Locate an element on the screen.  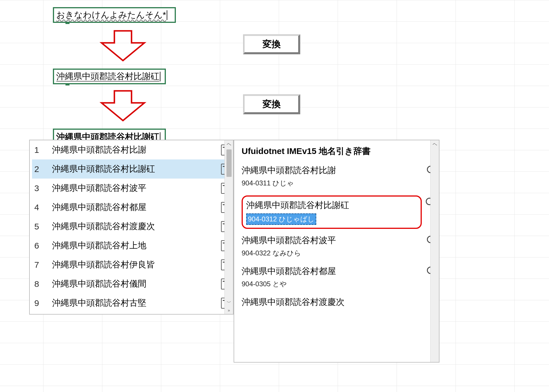
candidate-row: 9 沖縄県中頭郡読谷村古堅 is located at coordinates (133, 303).